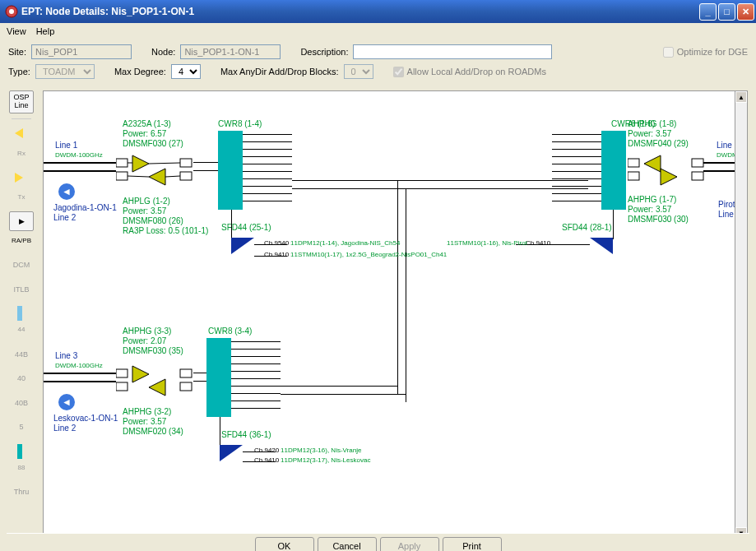  What do you see at coordinates (67, 402) in the screenshot?
I see `back-button-3: ◄` at bounding box center [67, 402].